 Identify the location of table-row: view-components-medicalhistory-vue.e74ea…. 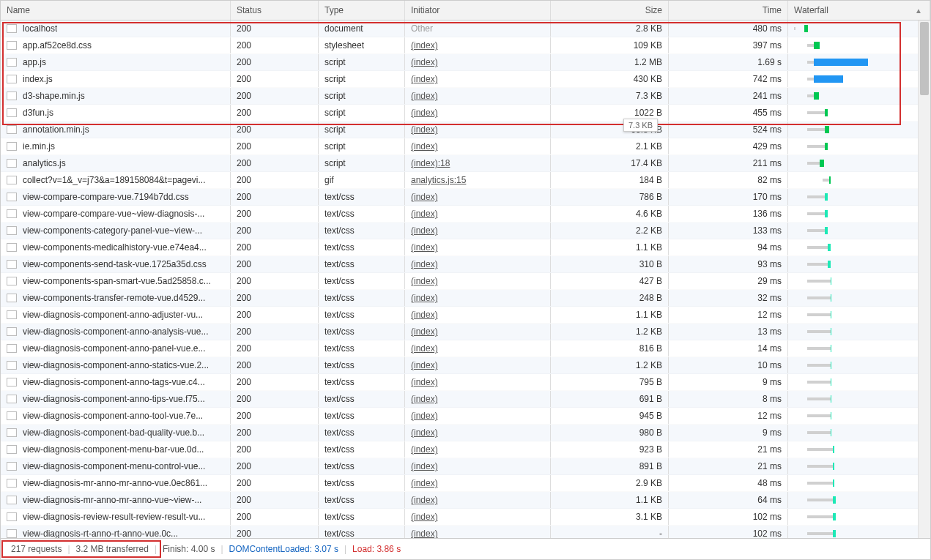
(466, 247).